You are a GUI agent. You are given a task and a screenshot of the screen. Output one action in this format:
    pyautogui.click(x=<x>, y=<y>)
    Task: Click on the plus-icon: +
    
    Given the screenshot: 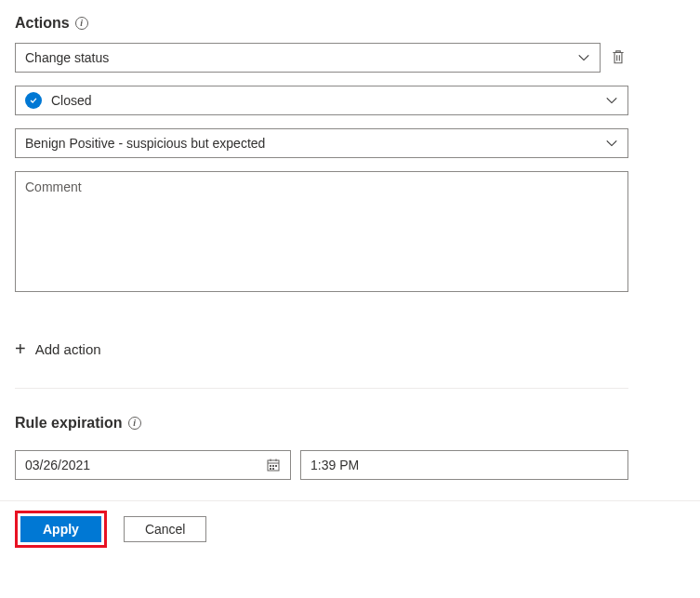 What is the action you would take?
    pyautogui.click(x=20, y=349)
    